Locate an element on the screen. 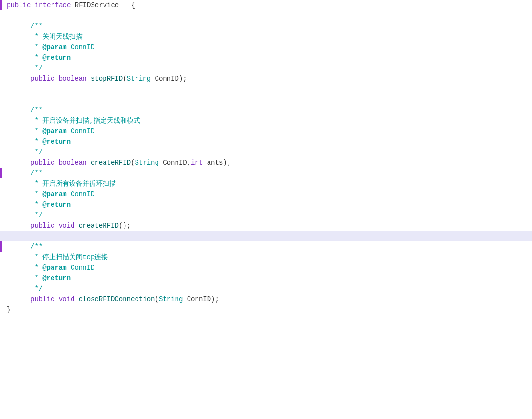 The width and height of the screenshot is (532, 419). code-line: public void closeRFIDConnection(String C… is located at coordinates (266, 299).